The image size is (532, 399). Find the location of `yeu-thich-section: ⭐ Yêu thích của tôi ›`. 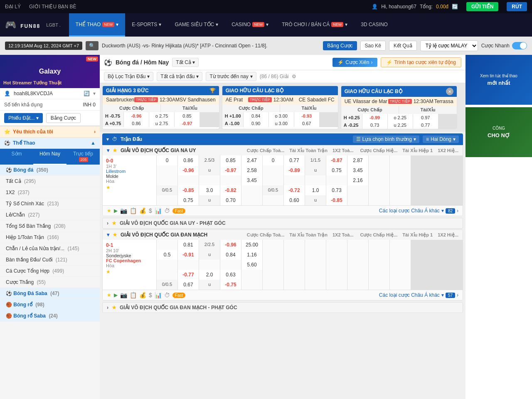

yeu-thich-section: ⭐ Yêu thích của tôi › is located at coordinates (50, 132).